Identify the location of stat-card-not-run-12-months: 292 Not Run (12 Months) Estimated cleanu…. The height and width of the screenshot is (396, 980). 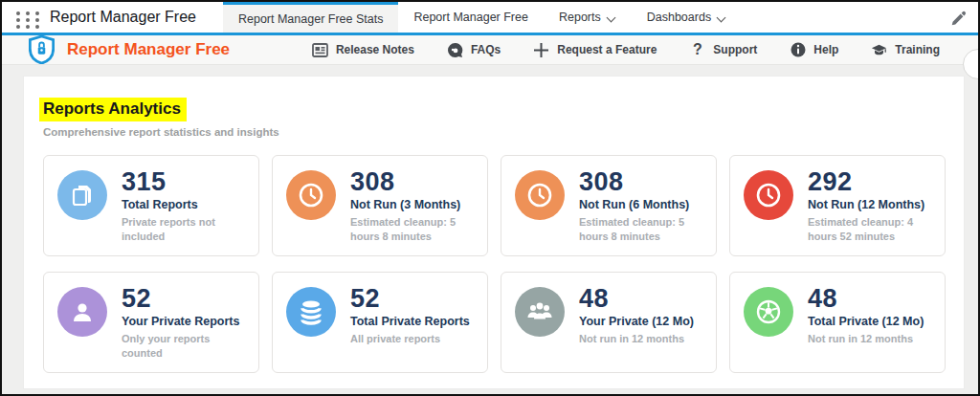
(837, 206).